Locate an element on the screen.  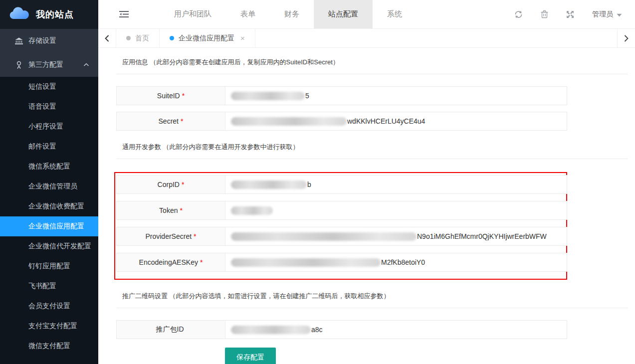
tabs-scroll-left-icon is located at coordinates (107, 38).